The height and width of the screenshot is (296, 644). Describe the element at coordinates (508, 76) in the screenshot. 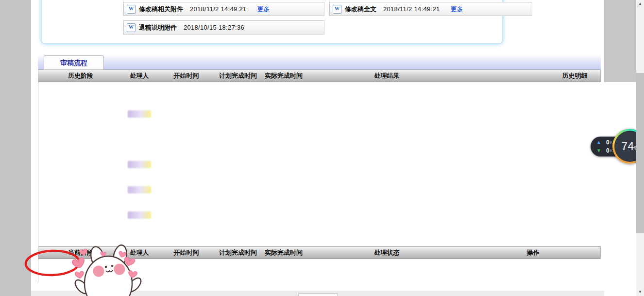

I see `column-header` at that location.